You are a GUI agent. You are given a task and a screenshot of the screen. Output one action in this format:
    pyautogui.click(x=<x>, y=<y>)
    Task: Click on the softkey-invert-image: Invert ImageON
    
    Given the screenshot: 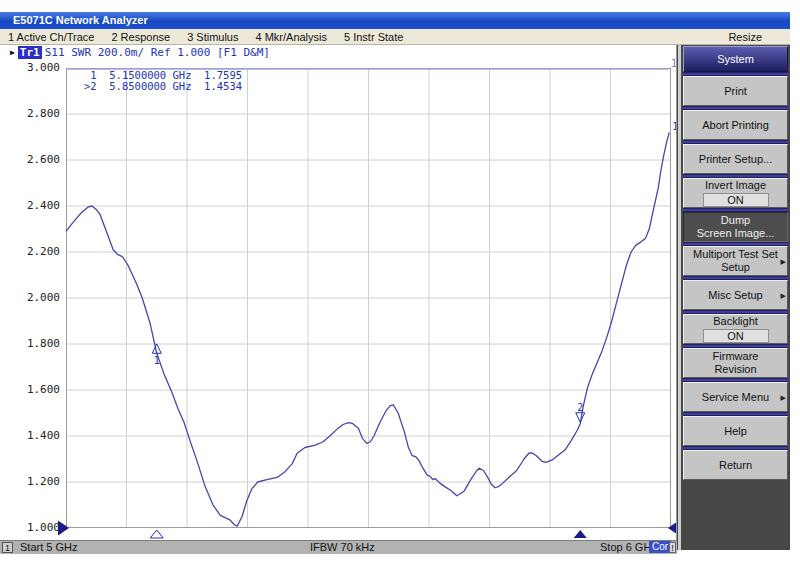 What is the action you would take?
    pyautogui.click(x=736, y=193)
    